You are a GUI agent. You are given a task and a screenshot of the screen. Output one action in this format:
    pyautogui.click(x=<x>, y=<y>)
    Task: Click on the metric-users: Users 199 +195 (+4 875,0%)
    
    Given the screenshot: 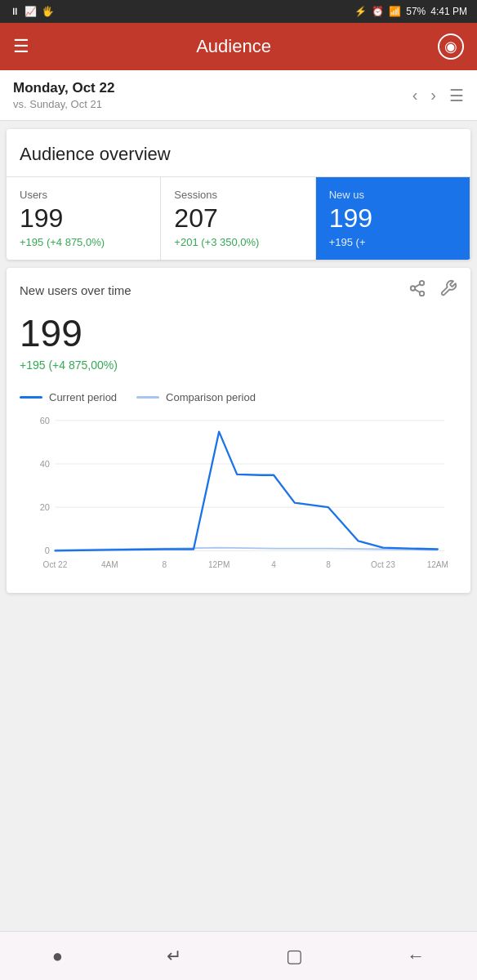 What is the action you would take?
    pyautogui.click(x=83, y=219)
    